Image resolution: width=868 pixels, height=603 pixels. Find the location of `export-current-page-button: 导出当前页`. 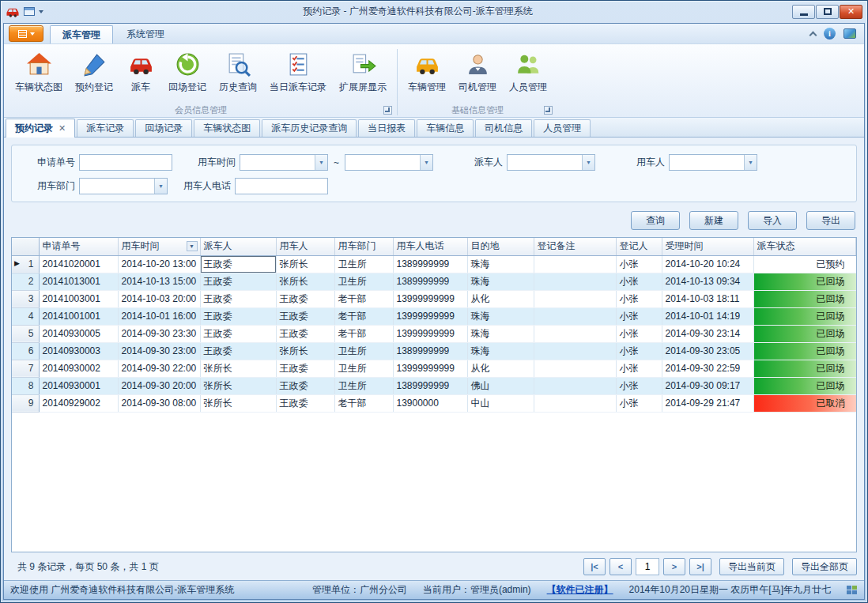

export-current-page-button: 导出当前页 is located at coordinates (752, 567).